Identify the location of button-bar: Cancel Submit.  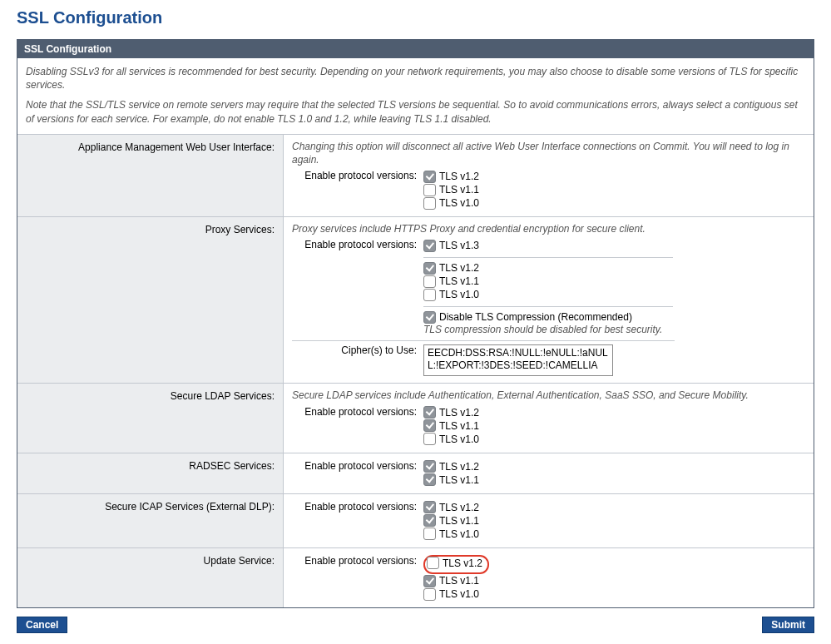
(416, 625).